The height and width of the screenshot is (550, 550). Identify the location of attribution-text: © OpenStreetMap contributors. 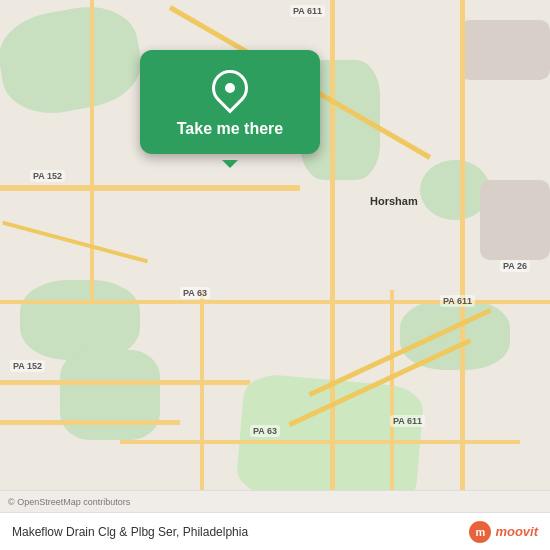
(69, 502).